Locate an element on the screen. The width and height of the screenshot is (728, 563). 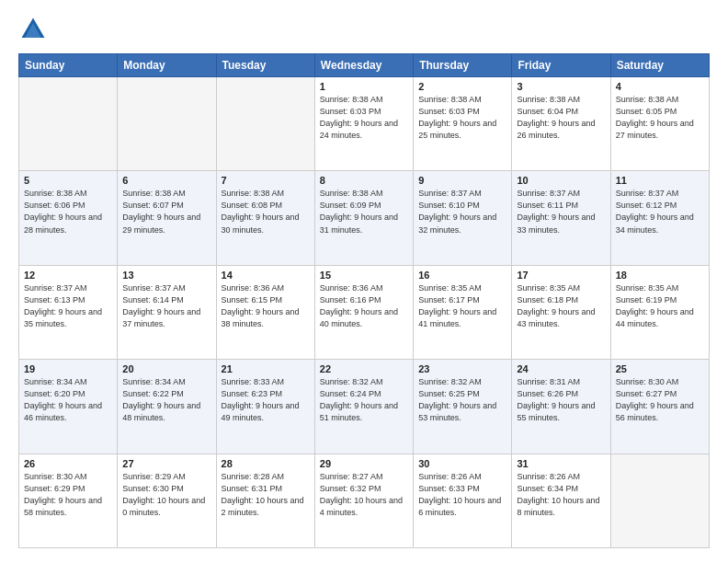
day-number: 18 is located at coordinates (660, 275).